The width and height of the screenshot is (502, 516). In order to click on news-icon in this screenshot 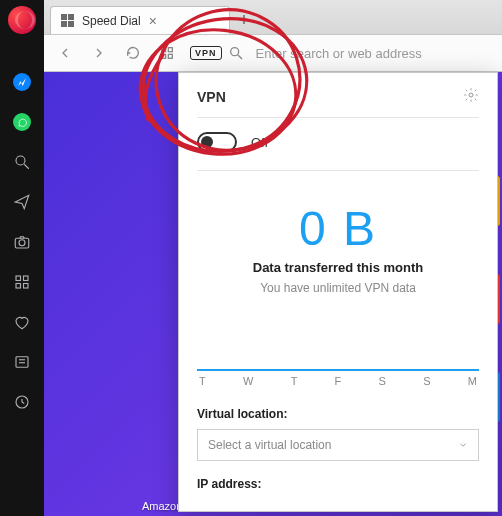, I will do `click(22, 362)`.